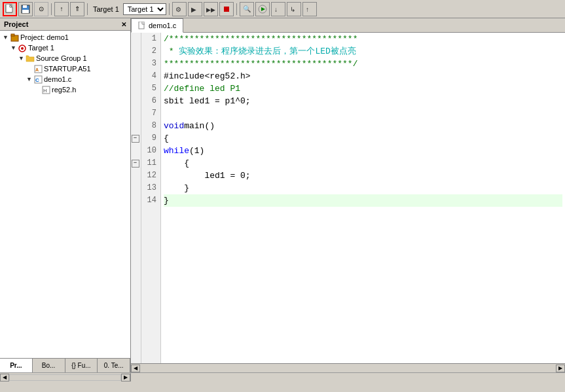 The height and width of the screenshot is (392, 565). Describe the element at coordinates (294, 9) in the screenshot. I see `toolbar-btn-over: ↳` at that location.